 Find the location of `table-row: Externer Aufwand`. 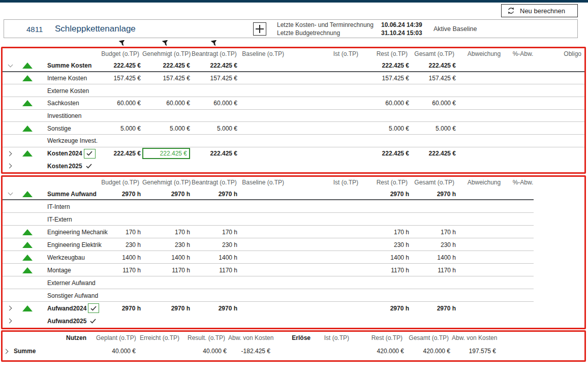

table-row: Externer Aufwand is located at coordinates (294, 283).